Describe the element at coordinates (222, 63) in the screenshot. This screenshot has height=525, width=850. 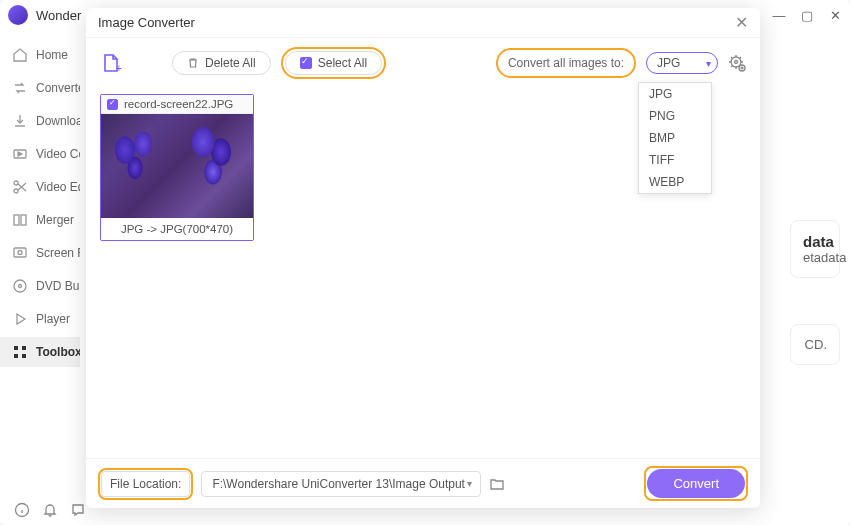
I see `delete-all-button: Delete All` at that location.